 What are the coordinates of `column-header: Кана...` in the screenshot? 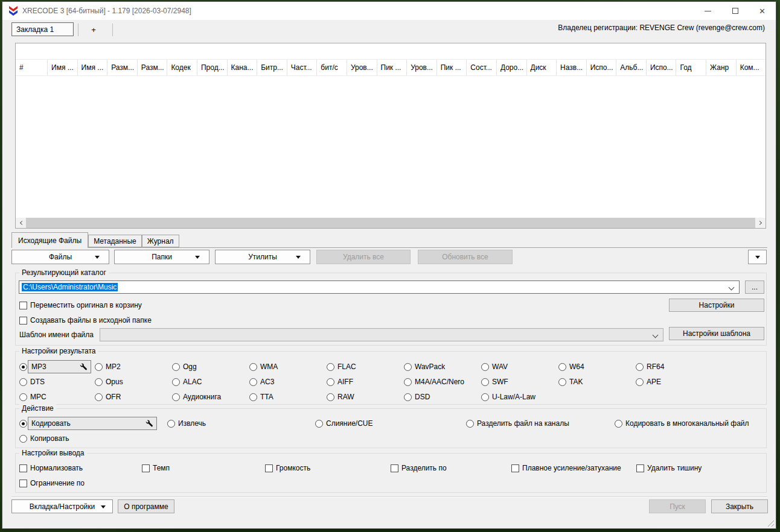 It's located at (243, 68).